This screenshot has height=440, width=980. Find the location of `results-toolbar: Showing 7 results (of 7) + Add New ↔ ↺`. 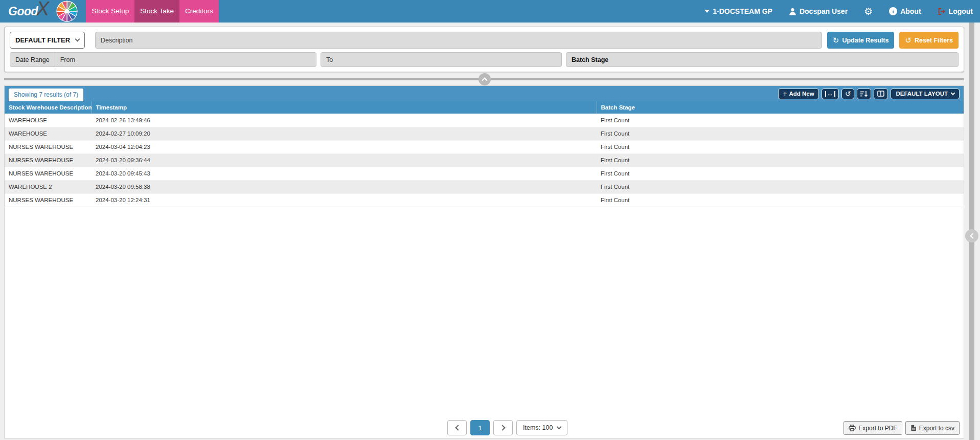

results-toolbar: Showing 7 results (of 7) + Add New ↔ ↺ is located at coordinates (484, 94).